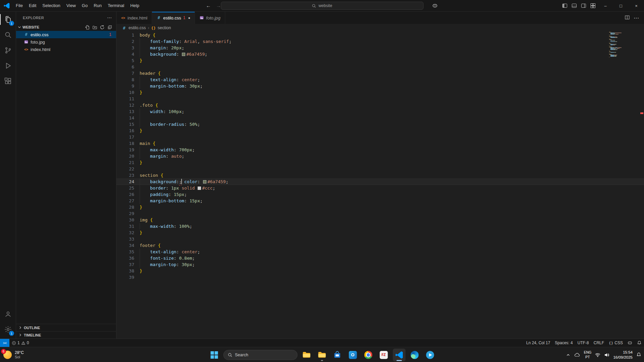 The image size is (644, 362). I want to click on code-line-32: 32}, so click(380, 233).